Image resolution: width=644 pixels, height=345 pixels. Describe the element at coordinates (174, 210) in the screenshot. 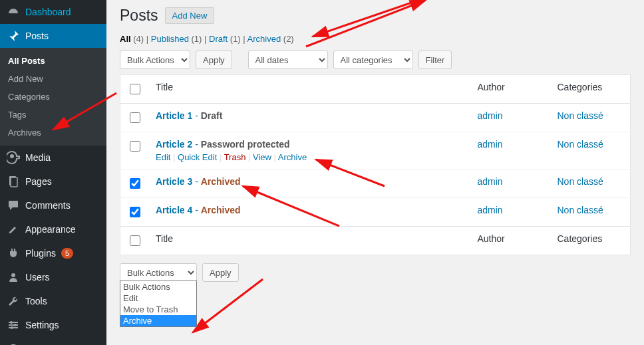

I see `post-title-link: Article 4` at that location.